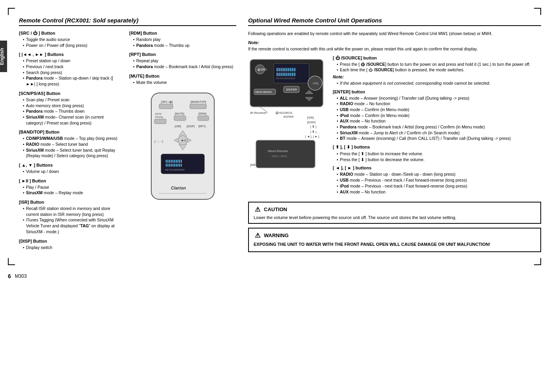 This screenshot has width=549, height=392. What do you see at coordinates (70, 217) in the screenshot?
I see `isr-button-section: [ISR] Button Recall ISR station stored i…` at bounding box center [70, 217].